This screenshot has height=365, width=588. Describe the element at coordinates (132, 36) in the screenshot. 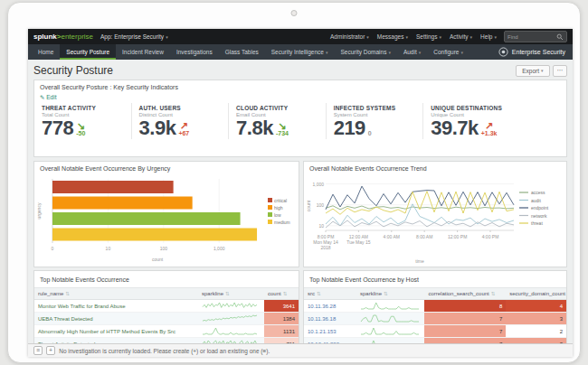

I see `app-menu-label: App: Enterprise Security` at that location.